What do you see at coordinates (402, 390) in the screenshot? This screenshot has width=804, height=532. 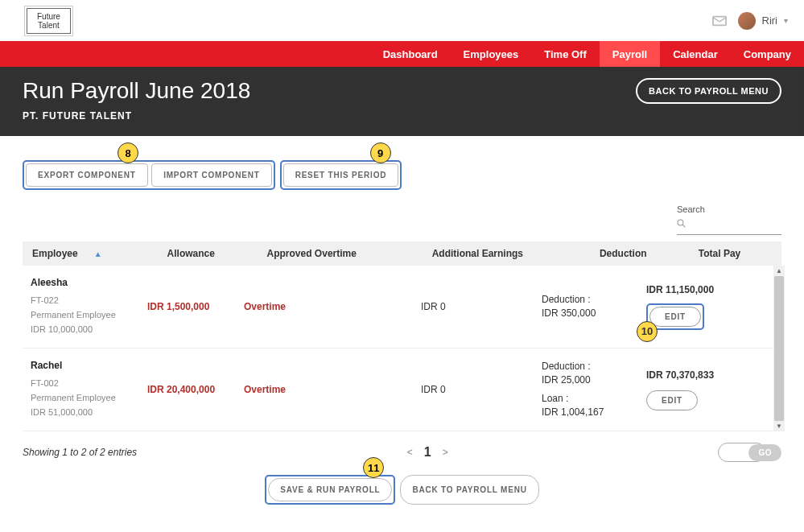 I see `table-row: Rachel FT-002 Permanent Employee IDR 51,…` at bounding box center [402, 390].